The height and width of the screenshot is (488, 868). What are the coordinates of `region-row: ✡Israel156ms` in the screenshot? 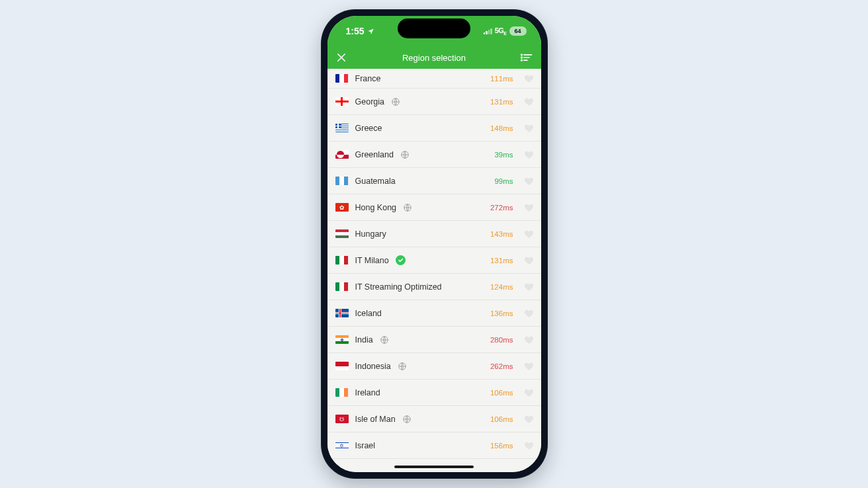 It's located at (434, 446).